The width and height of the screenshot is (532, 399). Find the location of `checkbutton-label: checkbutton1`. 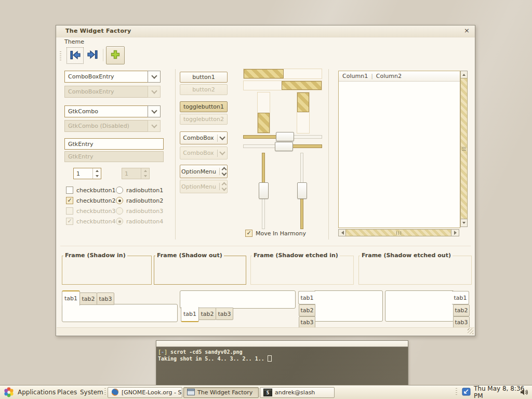

checkbutton-label: checkbutton1 is located at coordinates (96, 190).